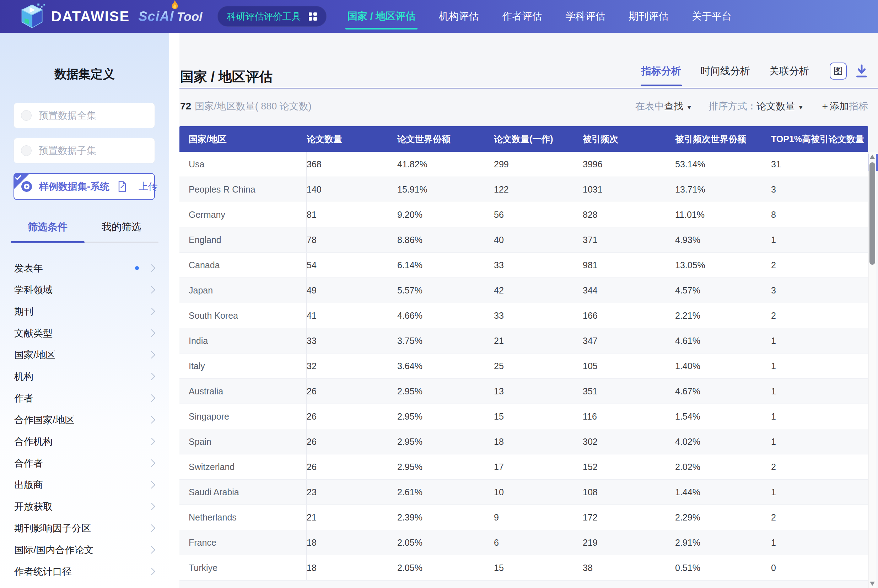 The image size is (878, 588). What do you see at coordinates (539, 290) in the screenshot?
I see `cell-first-author-papers: 42` at bounding box center [539, 290].